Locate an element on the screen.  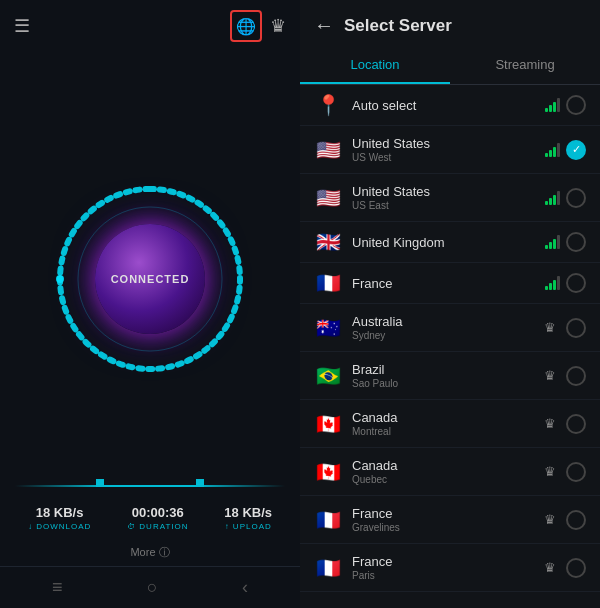
server-info: BrazilSao Paulo is located at coordinates (448, 376).